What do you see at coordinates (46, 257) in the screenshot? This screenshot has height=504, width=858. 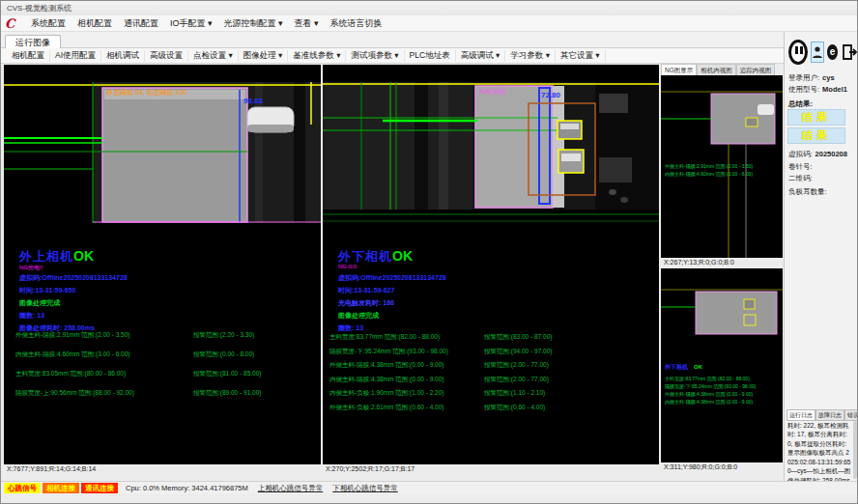 I see `left-camera-name: 外上相机` at bounding box center [46, 257].